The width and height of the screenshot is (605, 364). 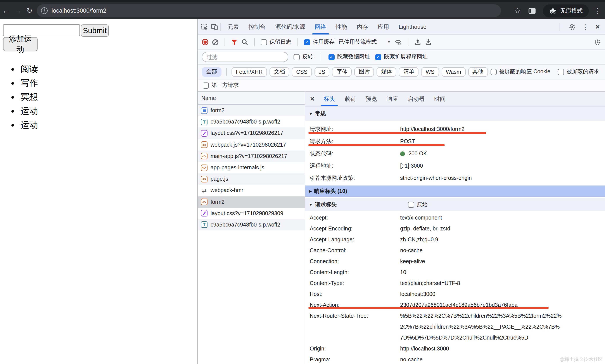 What do you see at coordinates (251, 156) in the screenshot?
I see `request-row: <>main-app.js?v=1710298026217` at bounding box center [251, 156].